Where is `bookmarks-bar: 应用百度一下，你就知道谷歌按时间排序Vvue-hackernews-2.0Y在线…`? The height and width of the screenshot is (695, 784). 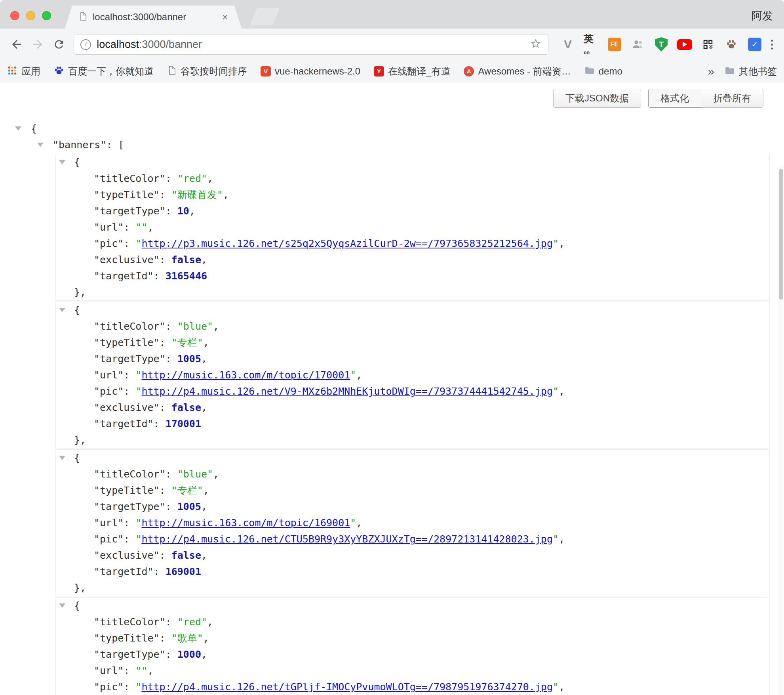 bookmarks-bar: 应用百度一下，你就知道谷歌按时间排序Vvue-hackernews-2.0Y在线… is located at coordinates (392, 71).